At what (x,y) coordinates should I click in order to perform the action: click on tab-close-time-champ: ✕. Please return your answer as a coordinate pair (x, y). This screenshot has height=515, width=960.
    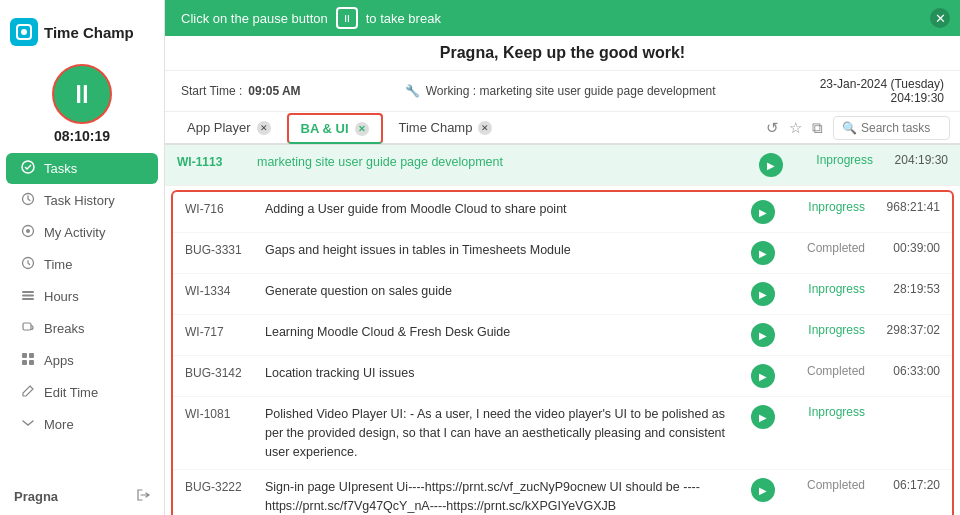
    Looking at the image, I should click on (485, 128).